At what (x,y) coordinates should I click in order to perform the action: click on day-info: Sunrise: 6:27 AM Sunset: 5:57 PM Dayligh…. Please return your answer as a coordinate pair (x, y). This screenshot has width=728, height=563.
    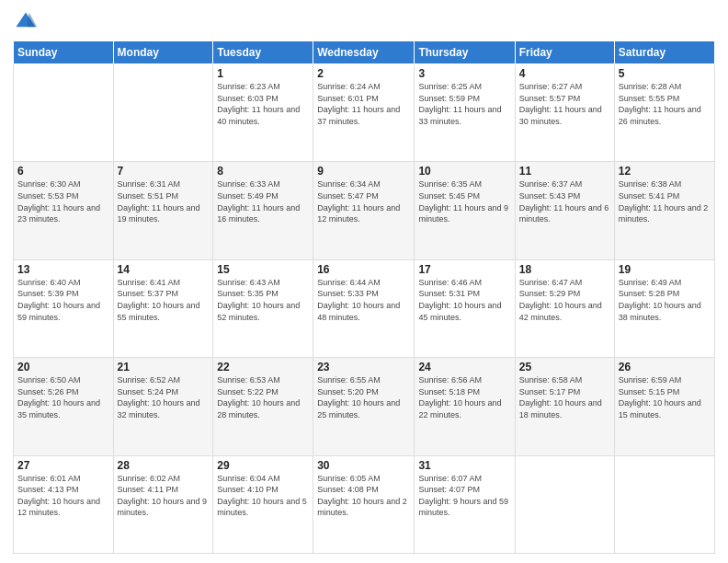
    Looking at the image, I should click on (564, 104).